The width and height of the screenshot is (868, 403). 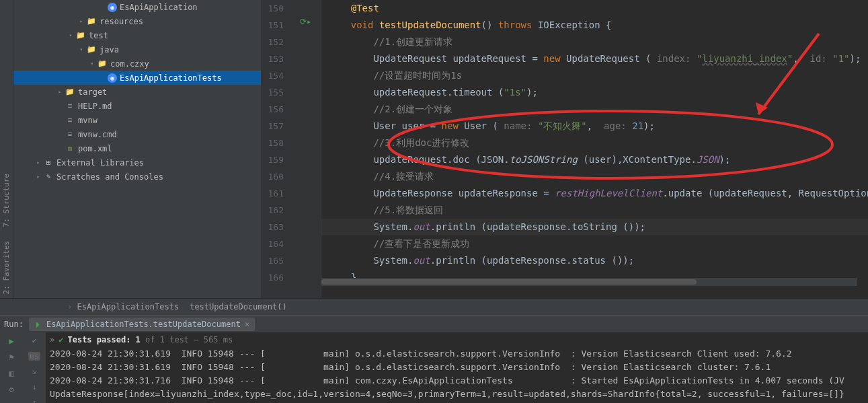 I want to click on tree-item: ▾📁test, so click(x=137, y=35).